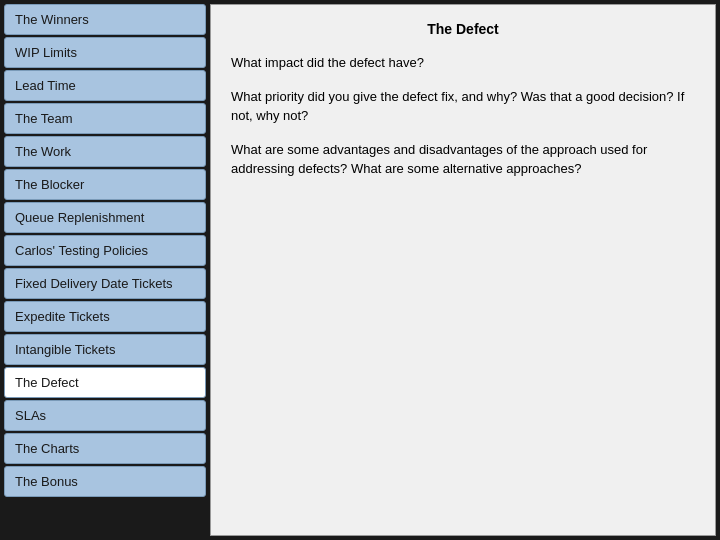 Image resolution: width=720 pixels, height=540 pixels. Describe the element at coordinates (463, 106) in the screenshot. I see `content-paragraph-1: What priority did you give the defect fi…` at that location.